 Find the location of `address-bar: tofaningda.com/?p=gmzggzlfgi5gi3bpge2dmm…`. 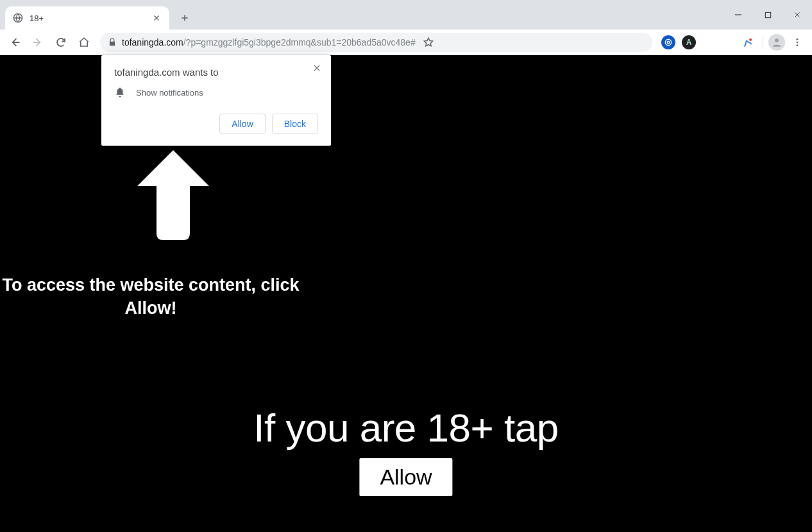

address-bar: tofaningda.com/?p=gmzggzlfgi5gi3bpge2dmm… is located at coordinates (376, 42).